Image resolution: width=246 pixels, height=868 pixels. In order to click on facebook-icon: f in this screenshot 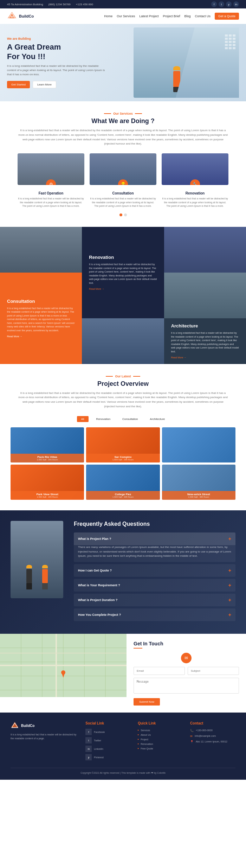, I will do `click(214, 4)`.